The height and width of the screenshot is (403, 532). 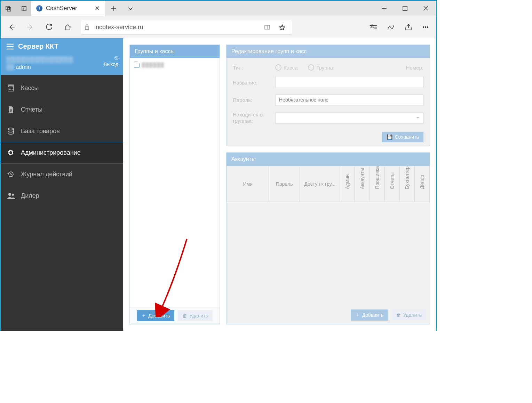 I want to click on tabs-aside-icon, so click(x=8, y=8).